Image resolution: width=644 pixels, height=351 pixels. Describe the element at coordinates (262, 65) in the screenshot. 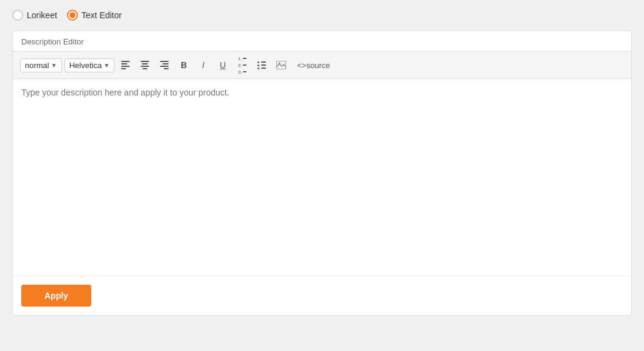

I see `unordered-list-button` at that location.